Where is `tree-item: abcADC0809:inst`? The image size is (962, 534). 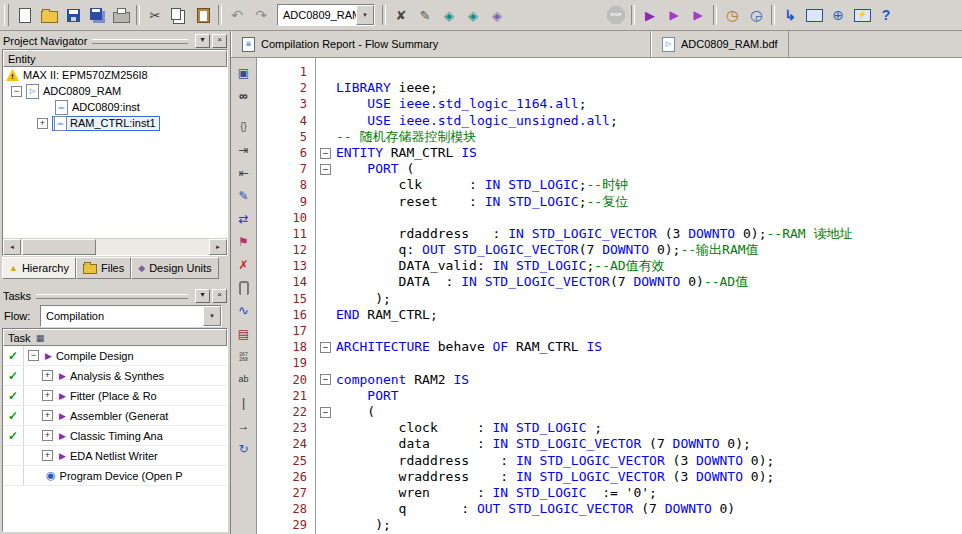 tree-item: abcADC0809:inst is located at coordinates (115, 107).